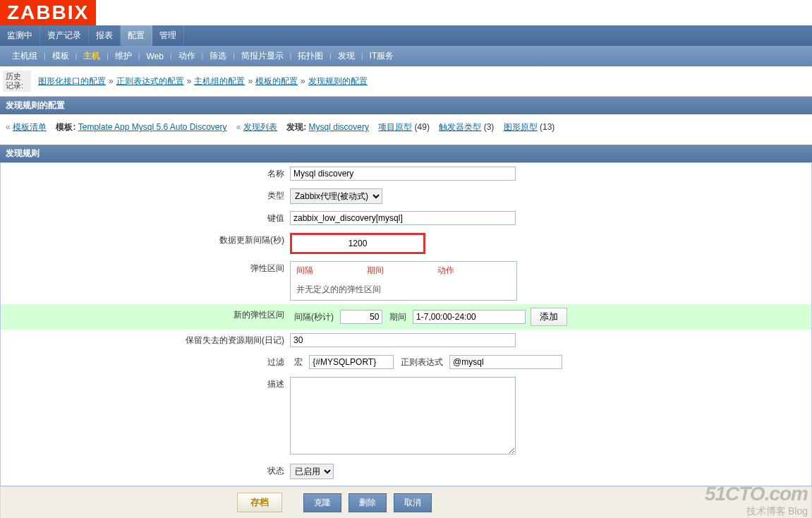  What do you see at coordinates (123, 56) in the screenshot?
I see `sub-tab-3: 维护` at bounding box center [123, 56].